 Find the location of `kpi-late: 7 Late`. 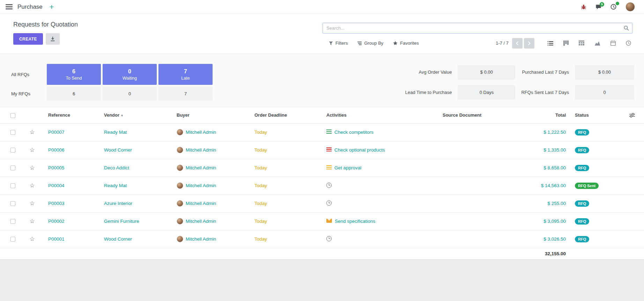

kpi-late: 7 Late is located at coordinates (186, 74).